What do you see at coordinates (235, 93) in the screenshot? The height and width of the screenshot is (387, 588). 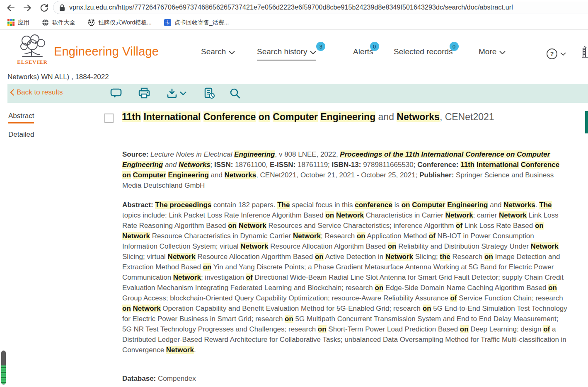 I see `search-icon` at bounding box center [235, 93].